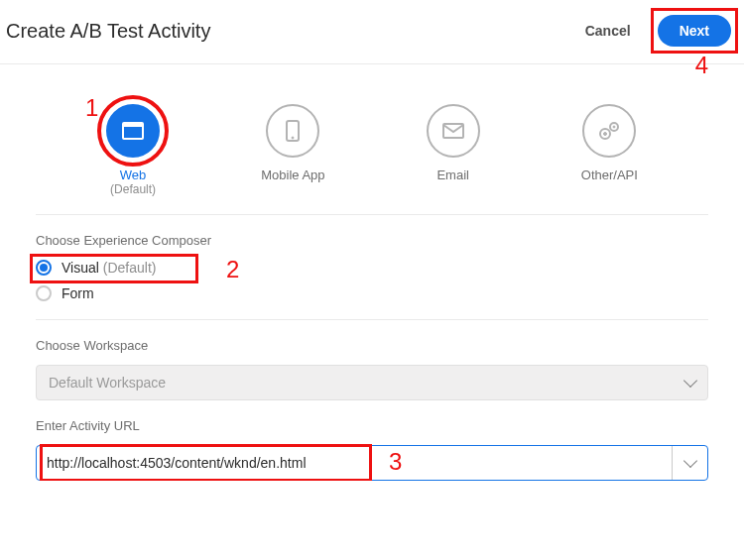 This screenshot has width=744, height=560. What do you see at coordinates (694, 31) in the screenshot?
I see `next-button: Next` at bounding box center [694, 31].